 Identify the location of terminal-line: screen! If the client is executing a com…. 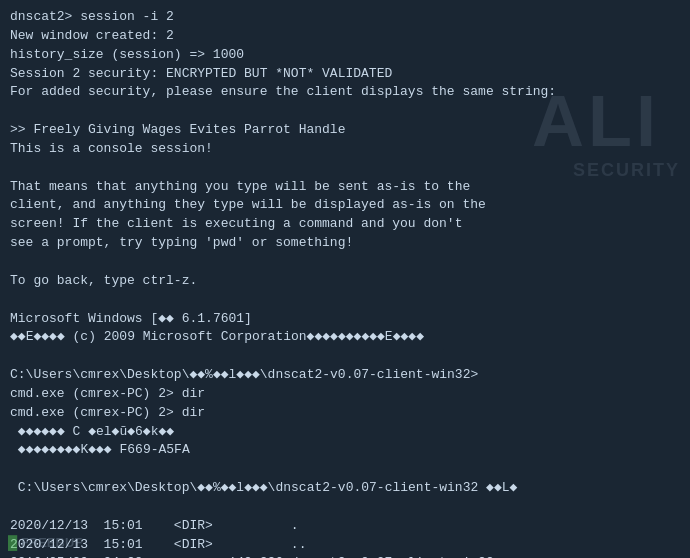
(345, 224).